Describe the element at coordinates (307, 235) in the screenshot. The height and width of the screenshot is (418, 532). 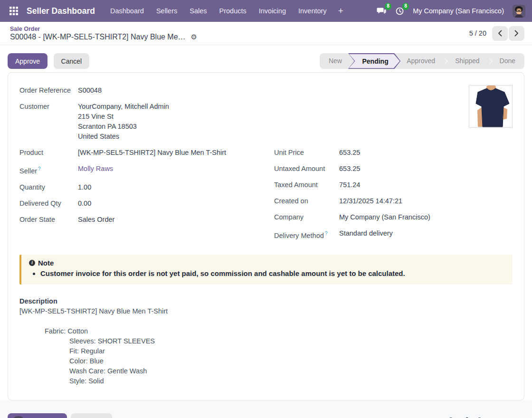
I see `field-label: Delivery Method?` at that location.